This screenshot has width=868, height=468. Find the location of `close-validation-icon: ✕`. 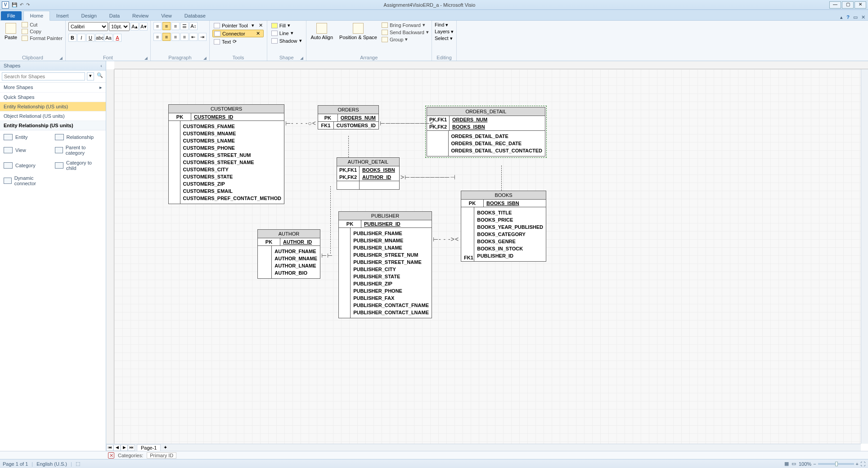

close-validation-icon: ✕ is located at coordinates (111, 455).